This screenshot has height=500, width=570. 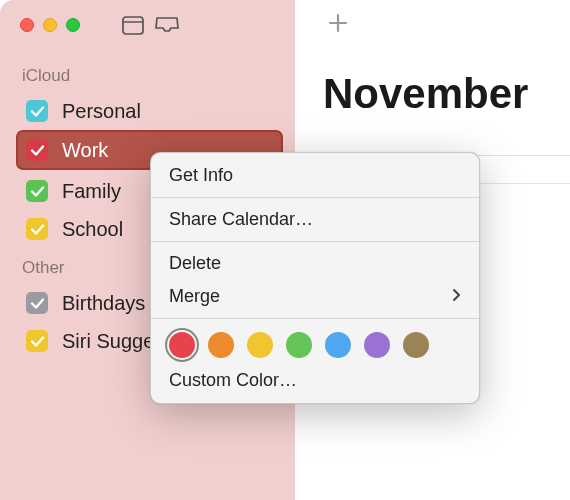 What do you see at coordinates (315, 344) in the screenshot?
I see `color-swatch-row` at bounding box center [315, 344].